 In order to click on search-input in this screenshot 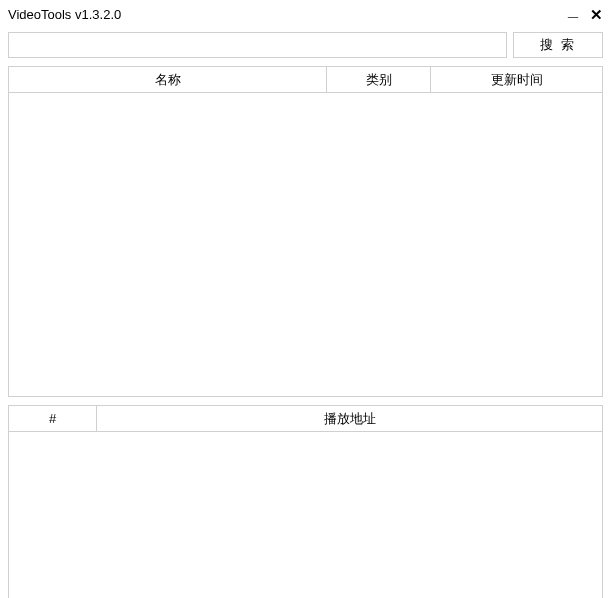, I will do `click(258, 45)`.